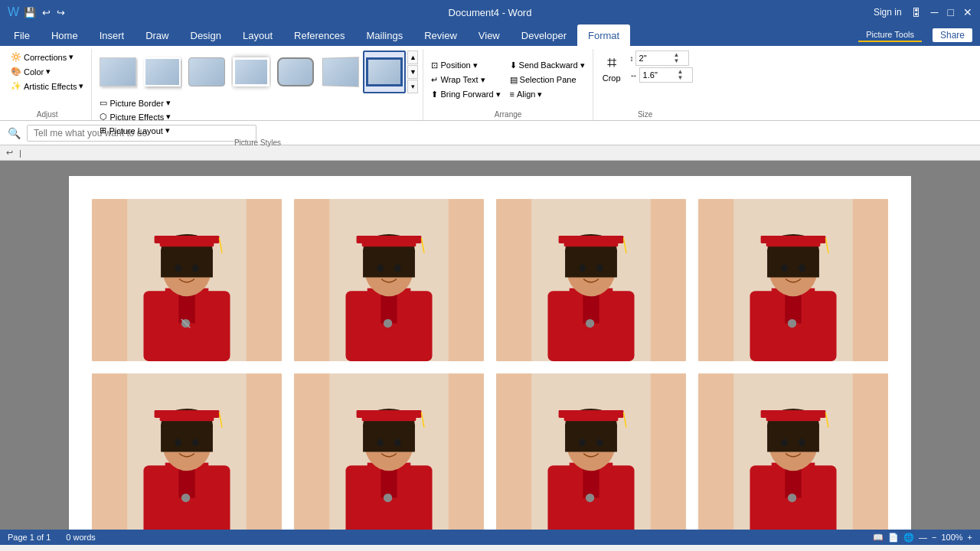 The width and height of the screenshot is (980, 551). I want to click on color-icon: 🎨, so click(16, 72).